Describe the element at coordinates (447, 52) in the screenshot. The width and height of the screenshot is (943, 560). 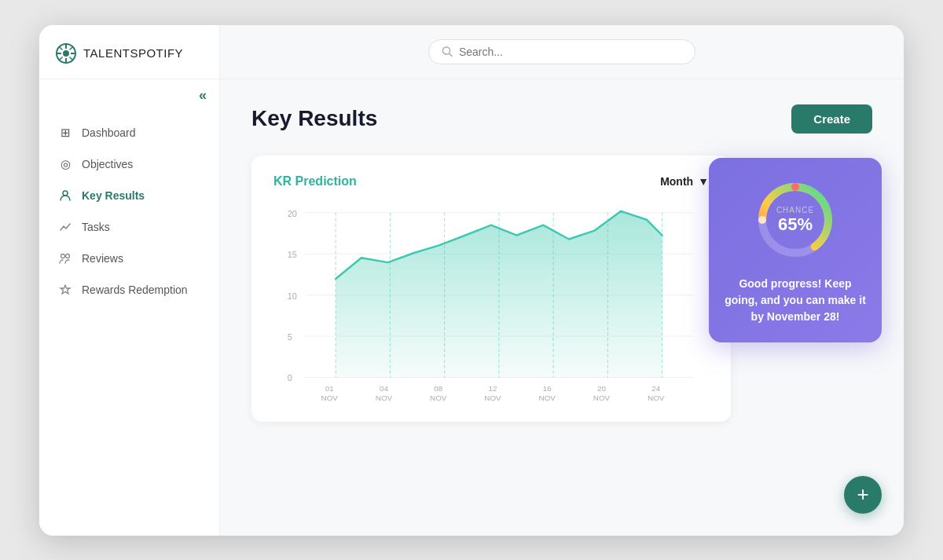
I see `search-icon` at that location.